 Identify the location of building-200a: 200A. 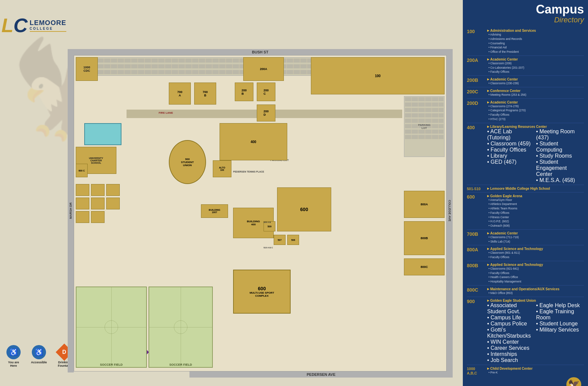
(264, 69).